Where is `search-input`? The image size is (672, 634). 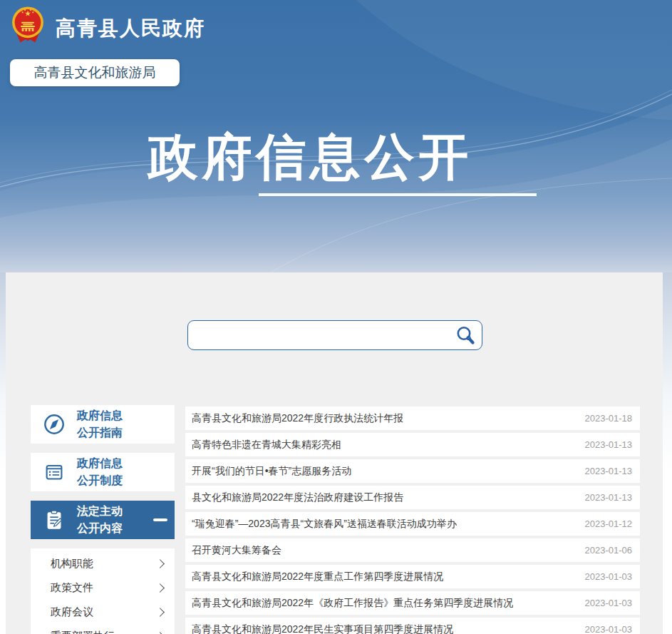
search-input is located at coordinates (321, 335).